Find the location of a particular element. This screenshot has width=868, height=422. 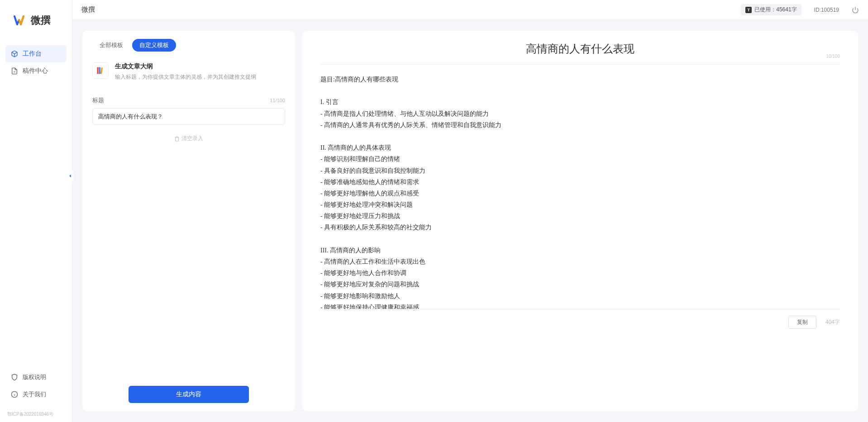

power-icon is located at coordinates (855, 10).